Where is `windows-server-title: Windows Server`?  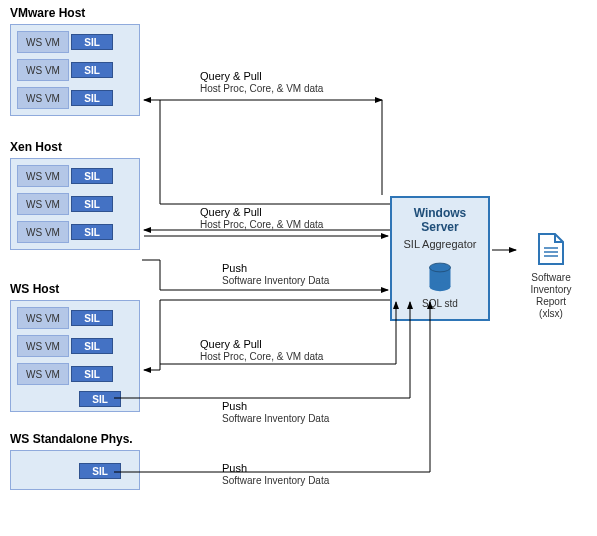 windows-server-title: Windows Server is located at coordinates (440, 220).